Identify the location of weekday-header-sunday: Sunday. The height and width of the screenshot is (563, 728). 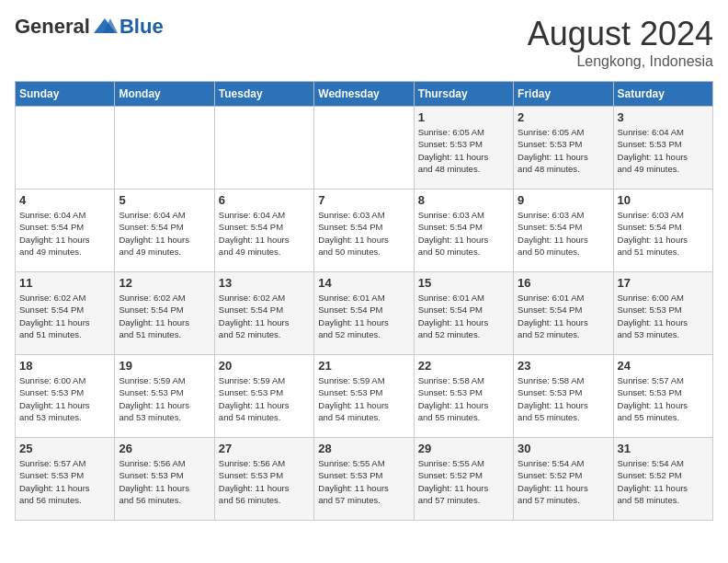
(65, 94).